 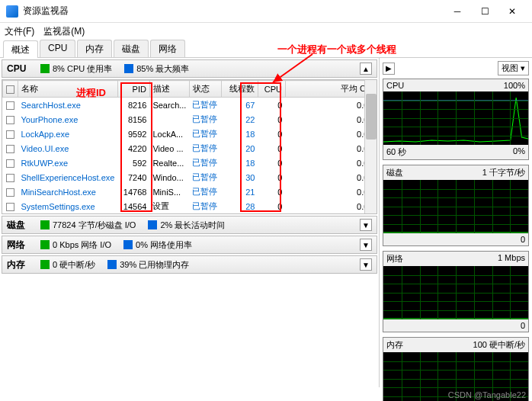 I want to click on net-usage-text: 0% 网络使用率, so click(x=164, y=245).